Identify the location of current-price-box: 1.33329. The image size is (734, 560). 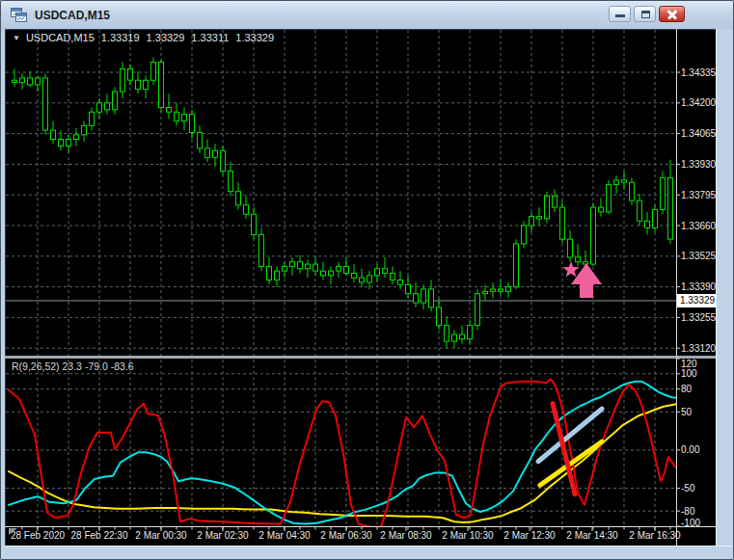
(697, 301).